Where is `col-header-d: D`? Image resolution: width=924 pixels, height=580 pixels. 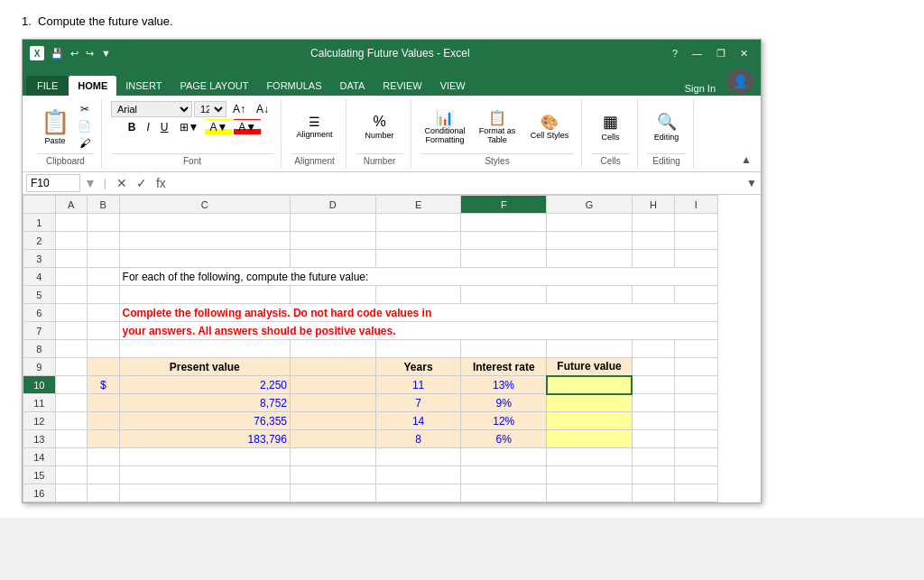 col-header-d: D is located at coordinates (332, 205).